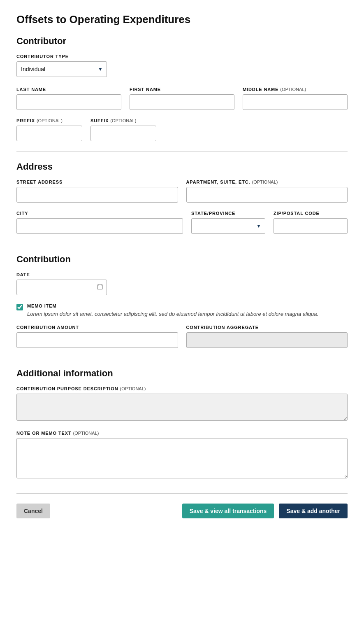  What do you see at coordinates (182, 284) in the screenshot?
I see `date-field: DATE` at bounding box center [182, 284].